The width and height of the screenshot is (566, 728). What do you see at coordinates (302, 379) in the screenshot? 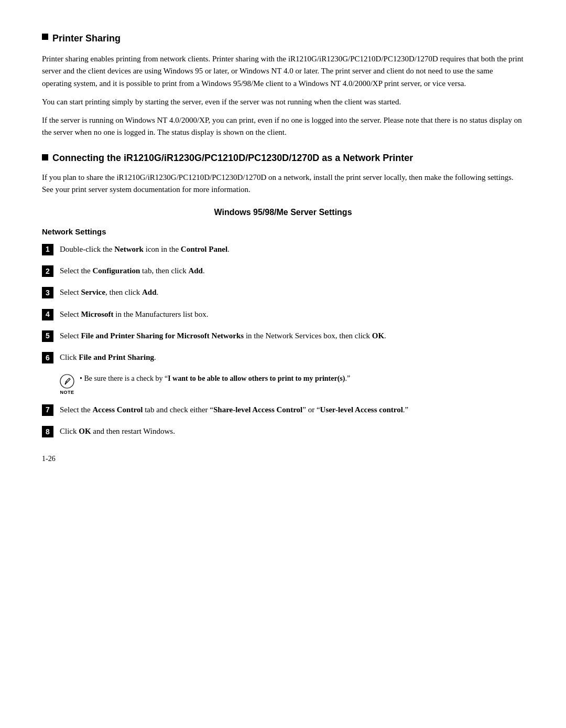
I see `note-text: • Be sure there is a check by “I want to…` at bounding box center [302, 379].